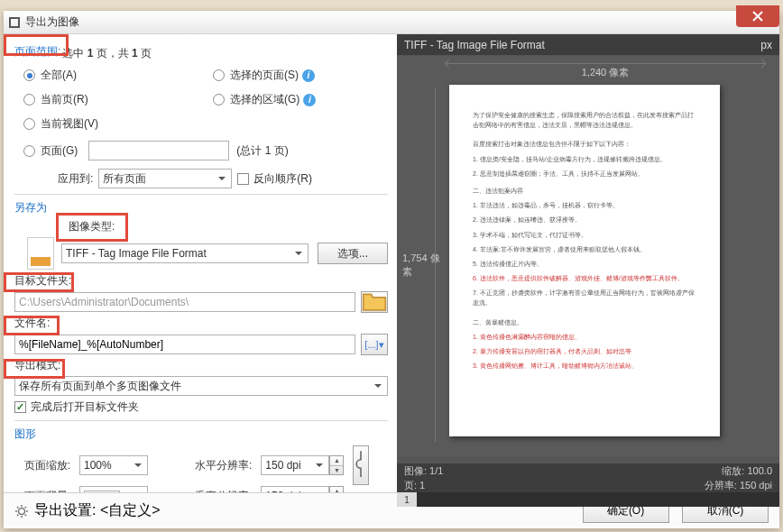 The image size is (783, 532). What do you see at coordinates (373, 344) in the screenshot?
I see `dots-icon: [...]▾` at bounding box center [373, 344].